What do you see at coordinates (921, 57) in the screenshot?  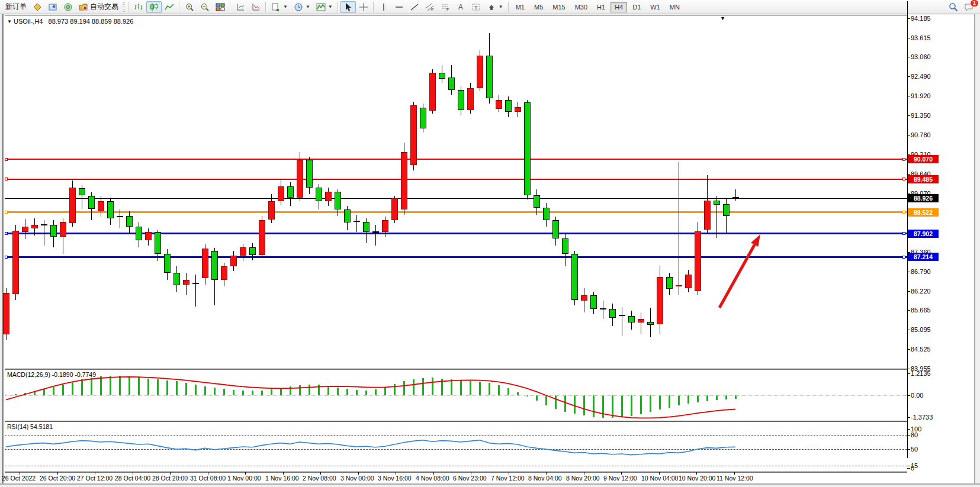 I see `price-tick-label: 93.060` at bounding box center [921, 57].